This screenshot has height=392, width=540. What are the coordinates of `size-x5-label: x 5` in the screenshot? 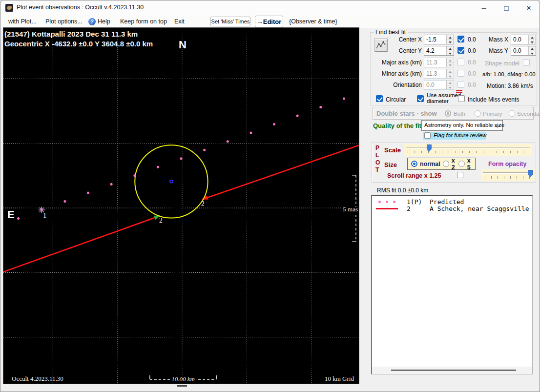 It's located at (470, 164).